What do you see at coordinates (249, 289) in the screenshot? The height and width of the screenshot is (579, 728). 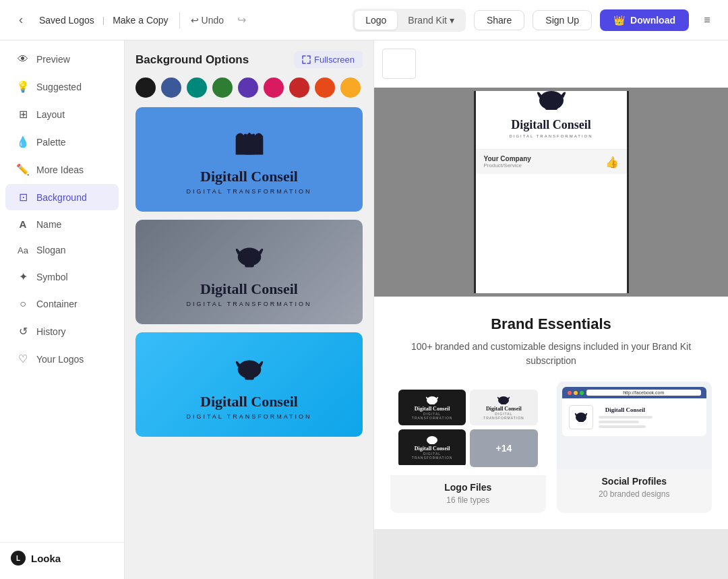 I see `logo-name-2: Digitall Conseil` at bounding box center [249, 289].